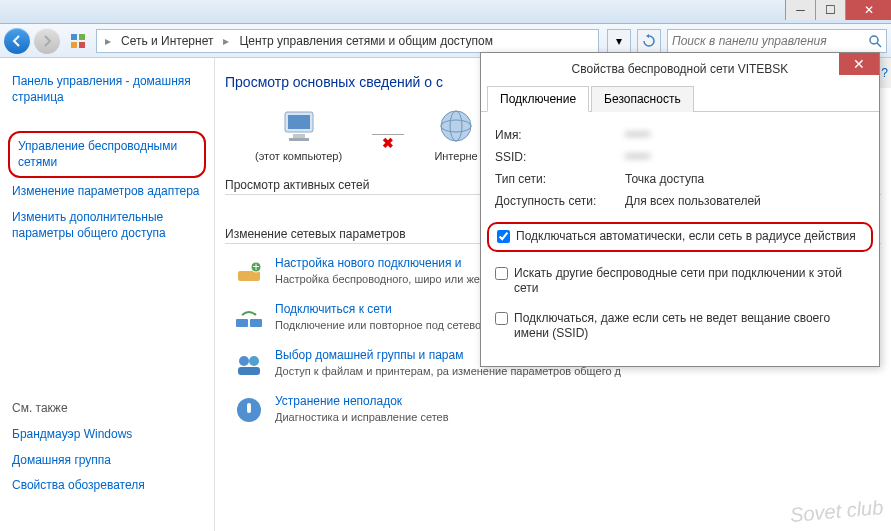 The image size is (891, 531). I want to click on prop-label-avail: Доступность сети:, so click(560, 201).